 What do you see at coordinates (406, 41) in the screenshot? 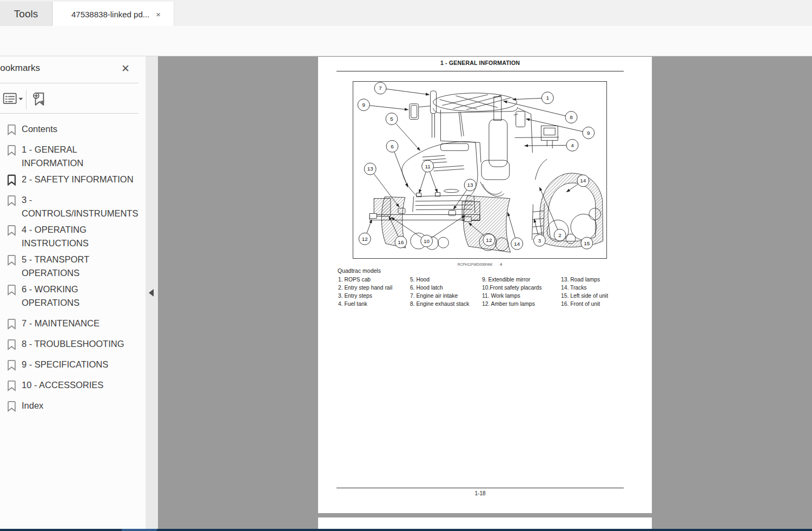
I see `main-toolbar: 28 / 478 54.5%` at bounding box center [406, 41].